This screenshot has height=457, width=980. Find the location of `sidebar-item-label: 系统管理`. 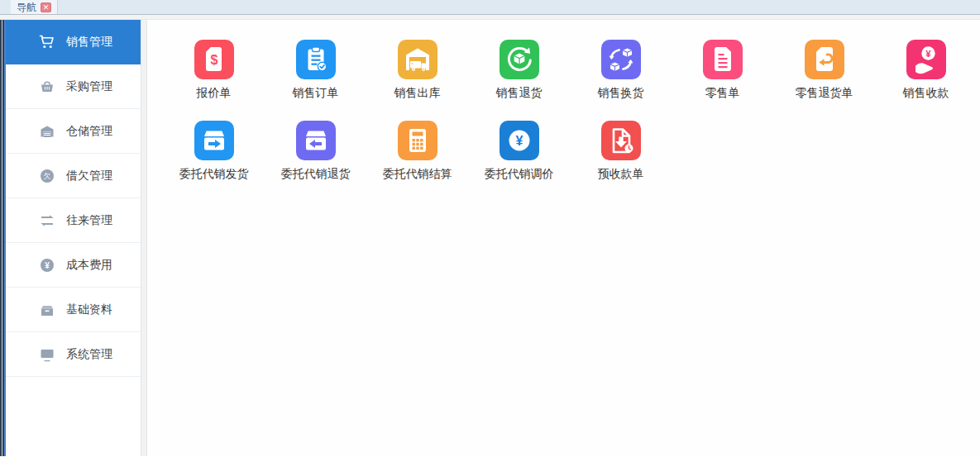

sidebar-item-label: 系统管理 is located at coordinates (89, 355).